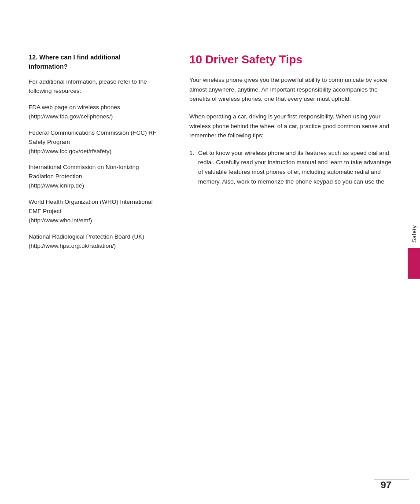 The width and height of the screenshot is (420, 504). Describe the element at coordinates (291, 167) in the screenshot. I see `tip-item-1: 1. Get to know your wireless phone and i…` at that location.